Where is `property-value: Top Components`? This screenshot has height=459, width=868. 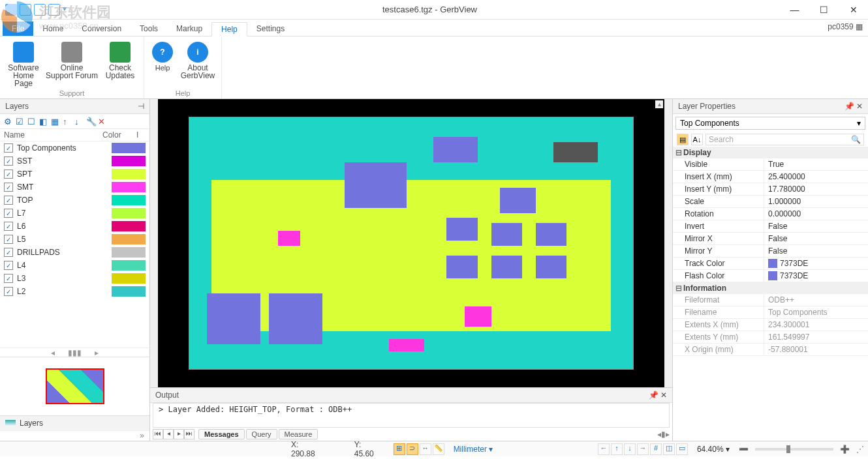 property-value: Top Components is located at coordinates (816, 312).